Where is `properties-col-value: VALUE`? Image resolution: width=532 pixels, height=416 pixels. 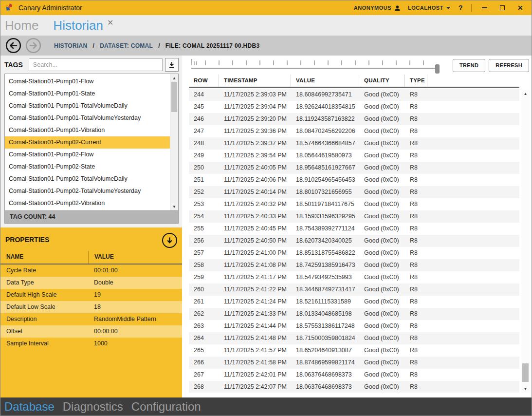
properties-col-value: VALUE is located at coordinates (135, 257).